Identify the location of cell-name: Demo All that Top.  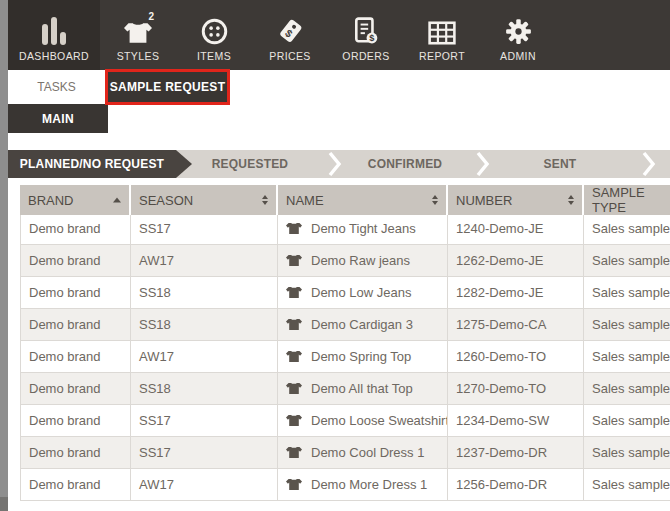
(363, 388).